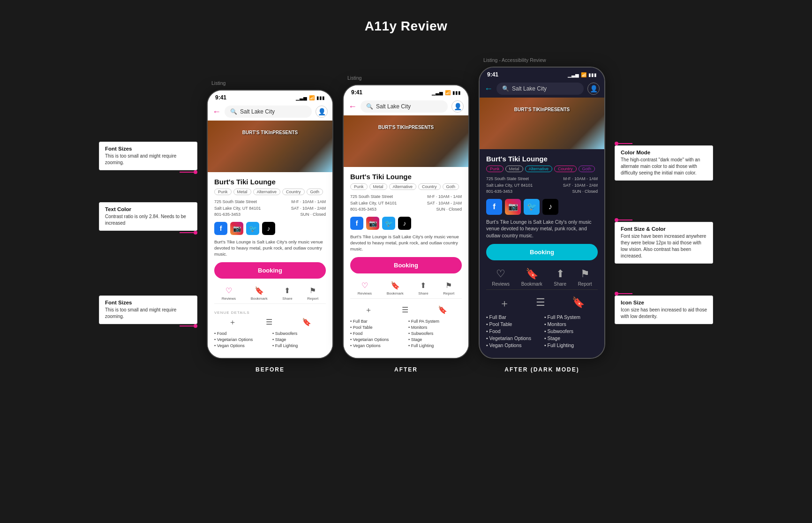  What do you see at coordinates (541, 303) in the screenshot?
I see `menu-icon-dark: ☰` at bounding box center [541, 303].